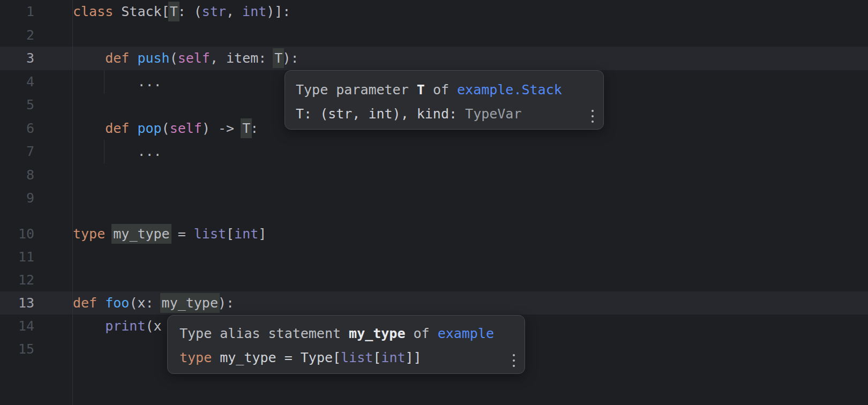 The height and width of the screenshot is (405, 868). Describe the element at coordinates (17, 129) in the screenshot. I see `line-number: 6` at that location.